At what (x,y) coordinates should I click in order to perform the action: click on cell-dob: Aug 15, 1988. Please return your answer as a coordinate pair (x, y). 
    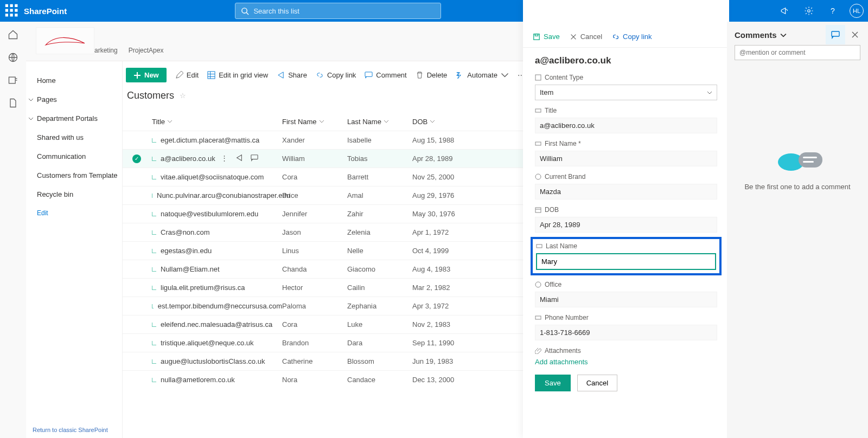
    Looking at the image, I should click on (445, 140).